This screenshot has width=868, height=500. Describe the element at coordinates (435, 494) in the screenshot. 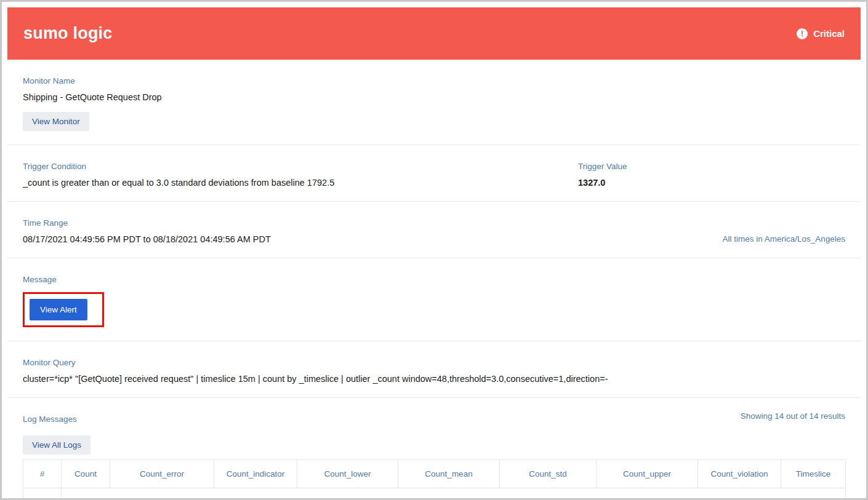

I see `table-row: 11327-465.51.01658.683199222921792.544.6…` at that location.